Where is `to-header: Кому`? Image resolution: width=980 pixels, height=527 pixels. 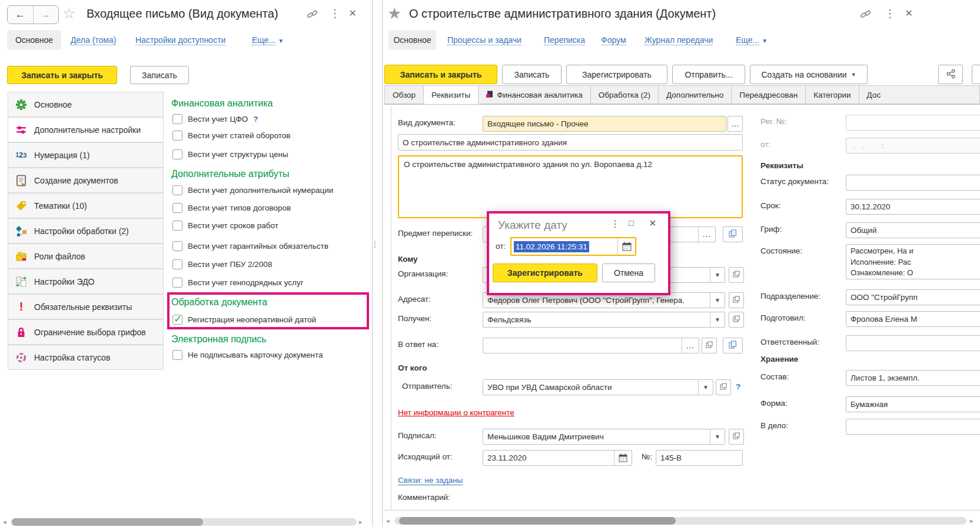 to-header: Кому is located at coordinates (408, 259).